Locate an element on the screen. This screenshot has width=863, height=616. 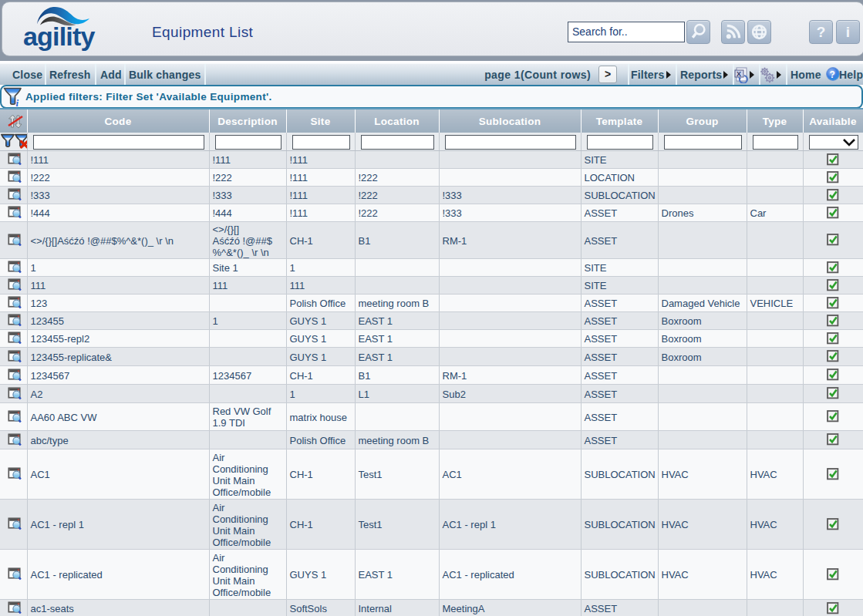
svg-text: i is located at coordinates (18, 102).